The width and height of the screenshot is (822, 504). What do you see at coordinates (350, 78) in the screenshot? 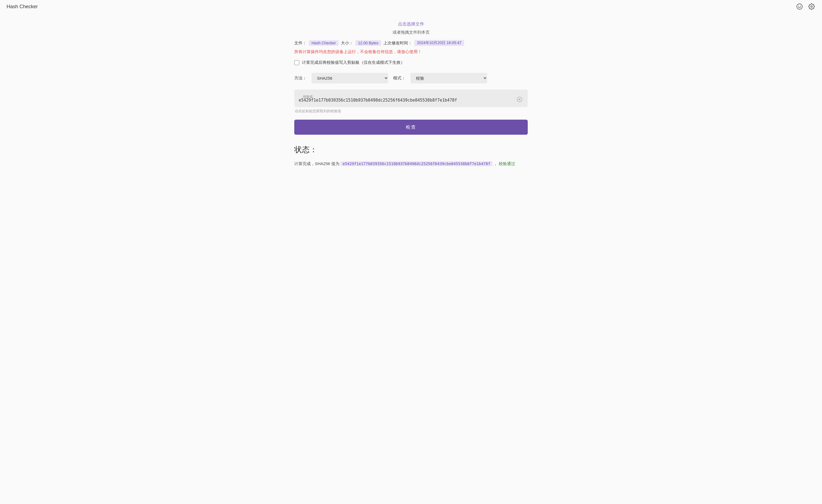
I see `method-select: SHA256` at bounding box center [350, 78].